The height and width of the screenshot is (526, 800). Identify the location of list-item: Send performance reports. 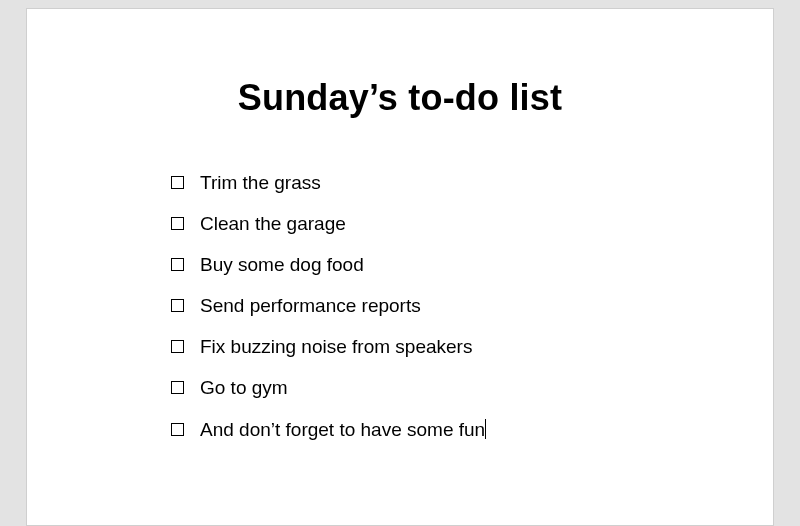
(437, 306).